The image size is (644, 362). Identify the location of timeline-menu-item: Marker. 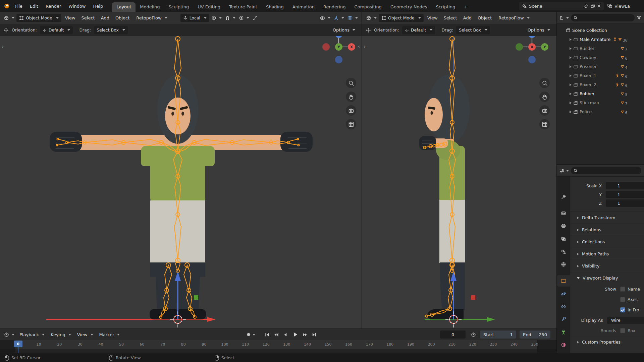
(110, 335).